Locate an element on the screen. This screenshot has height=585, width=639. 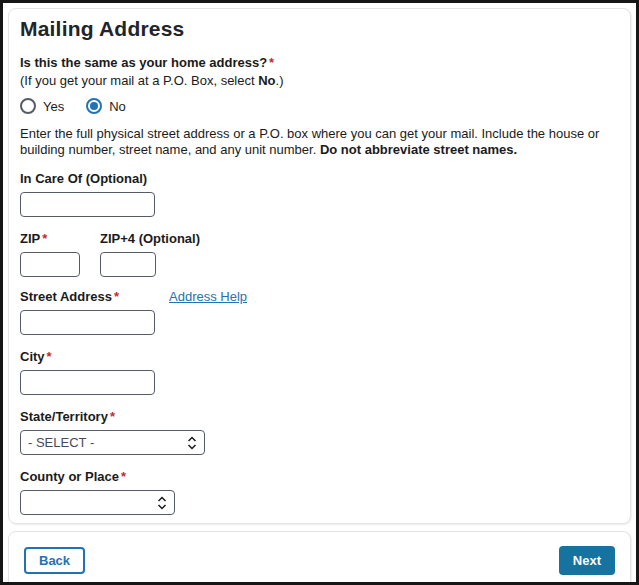
same-address-question-hint: (If you get your mail at a P.O. Box, sel… is located at coordinates (319, 81).